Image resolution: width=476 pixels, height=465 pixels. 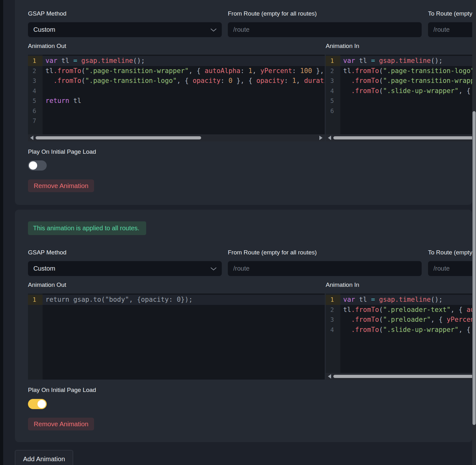 What do you see at coordinates (408, 71) in the screenshot?
I see `code-line: tl.fromTo(".page-transition-logo"` at bounding box center [408, 71].